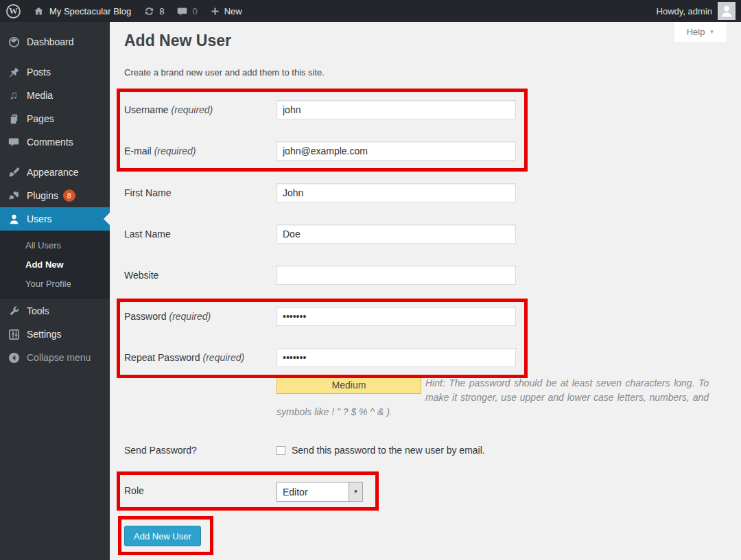 Image resolution: width=741 pixels, height=560 pixels. Describe the element at coordinates (91, 11) in the screenshot. I see `site-name: My Spectacular Blog` at that location.